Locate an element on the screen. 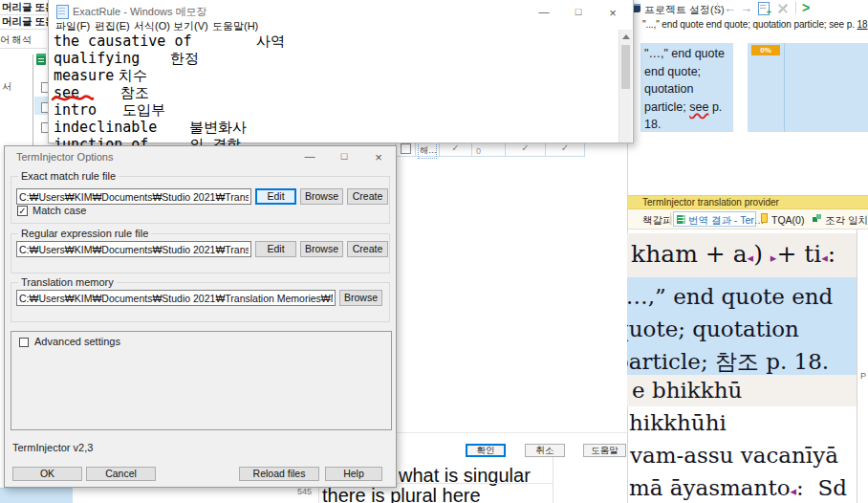 The width and height of the screenshot is (868, 503). regex-browse-button: Browse is located at coordinates (321, 249).